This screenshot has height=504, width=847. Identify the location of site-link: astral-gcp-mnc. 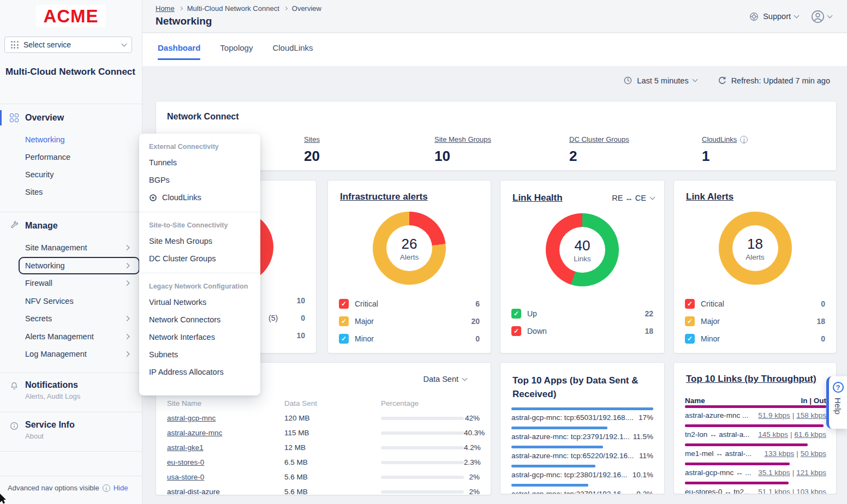
(226, 418).